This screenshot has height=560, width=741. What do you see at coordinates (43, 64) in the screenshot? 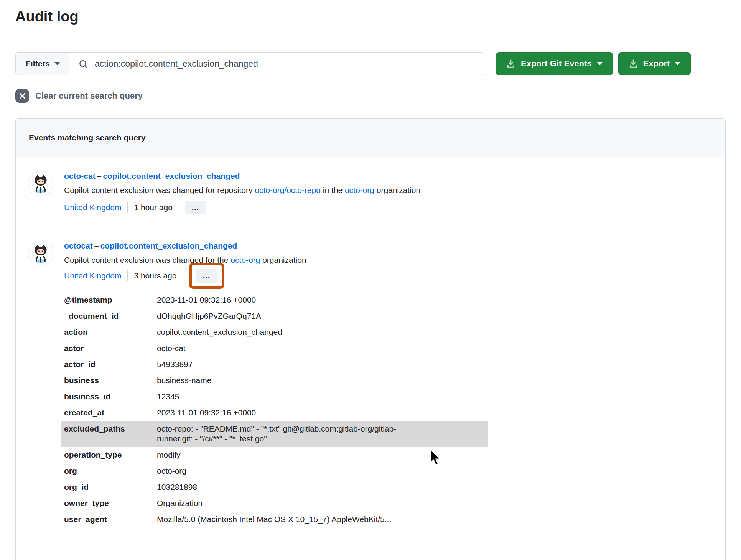
I see `filters-button: Filters` at bounding box center [43, 64].